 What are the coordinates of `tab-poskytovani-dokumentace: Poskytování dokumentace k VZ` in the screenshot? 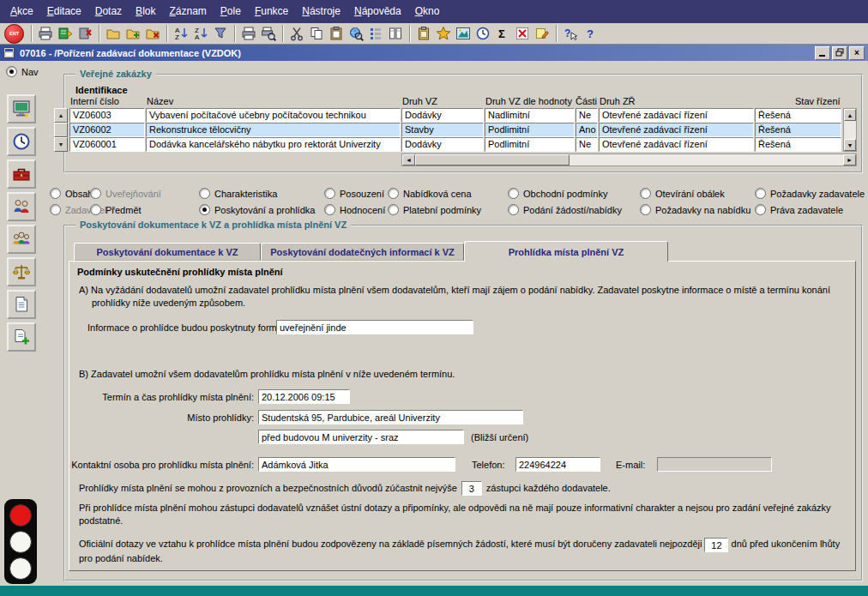 It's located at (167, 252).